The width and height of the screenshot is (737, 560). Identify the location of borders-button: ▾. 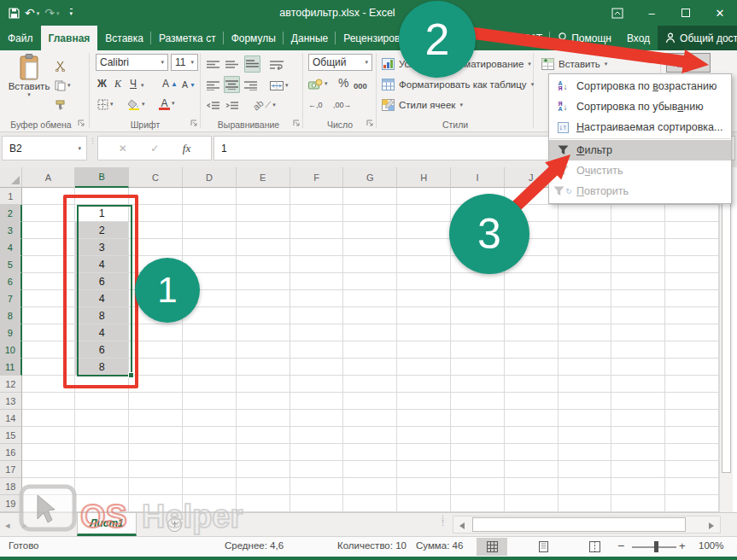
(106, 104).